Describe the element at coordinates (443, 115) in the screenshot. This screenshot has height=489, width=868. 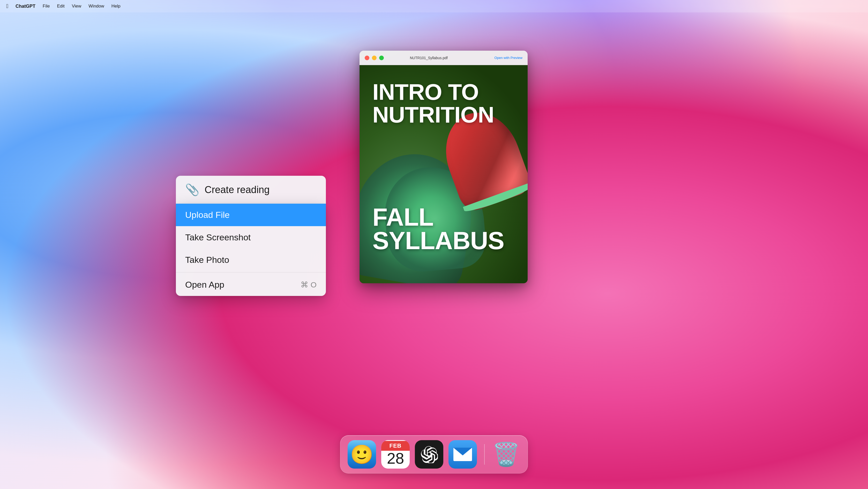
I see `pdf-headline-line2: NUTRITION` at that location.